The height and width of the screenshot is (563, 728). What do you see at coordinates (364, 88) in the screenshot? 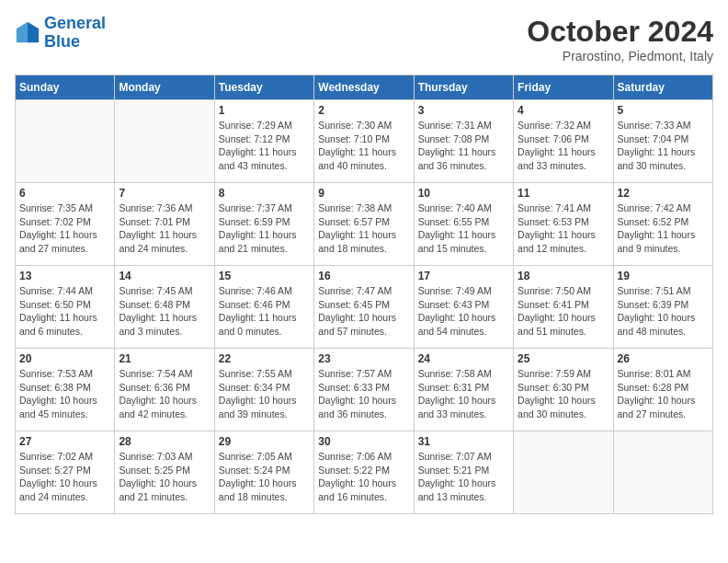
I see `weekday-header: Wednesday` at bounding box center [364, 88].